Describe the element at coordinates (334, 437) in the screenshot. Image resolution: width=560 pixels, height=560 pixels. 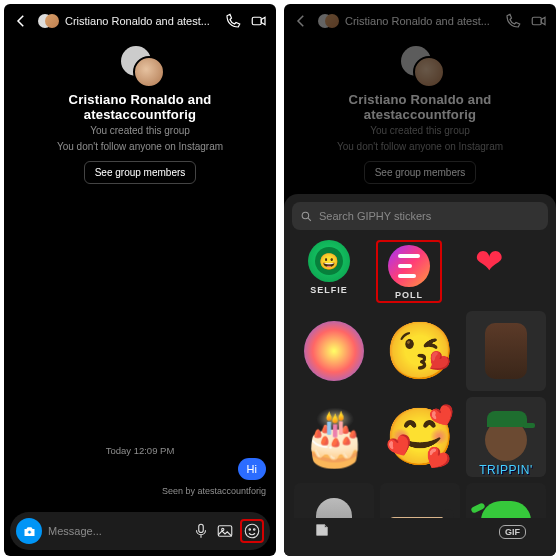
I see `sticker-birthday-cake: 🎂` at that location.